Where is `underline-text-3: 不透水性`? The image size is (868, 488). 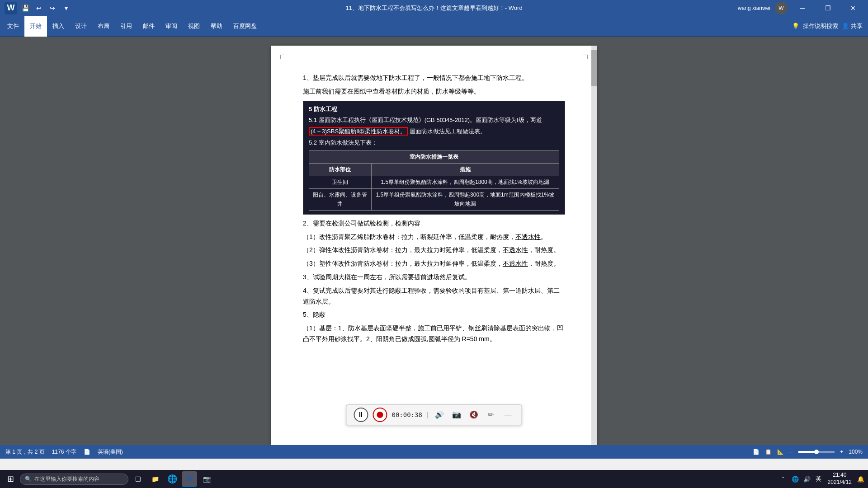 underline-text-3: 不透水性 is located at coordinates (515, 263).